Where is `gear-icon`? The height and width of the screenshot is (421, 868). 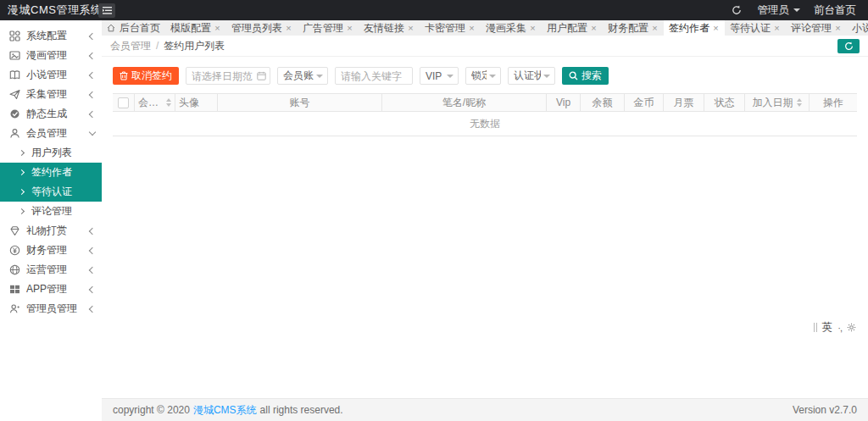
gear-icon is located at coordinates (851, 327).